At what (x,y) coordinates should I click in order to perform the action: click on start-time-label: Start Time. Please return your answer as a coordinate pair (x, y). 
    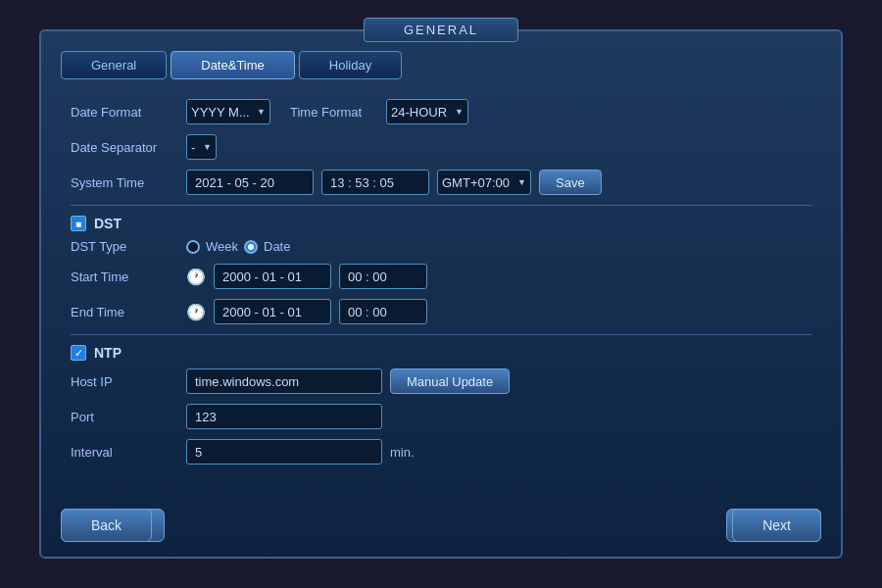
    Looking at the image, I should click on (124, 276).